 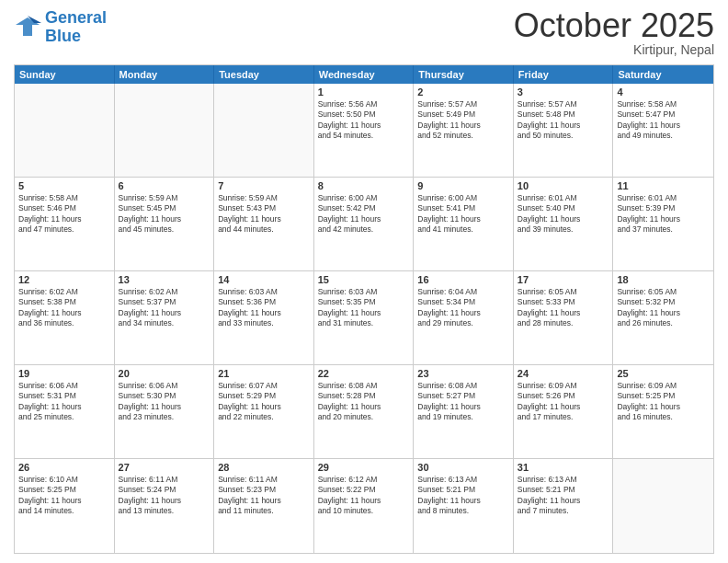 I want to click on day-info: Sunrise: 6:01 AM Sunset: 5:40 PM Dayligh…, so click(x=563, y=214).